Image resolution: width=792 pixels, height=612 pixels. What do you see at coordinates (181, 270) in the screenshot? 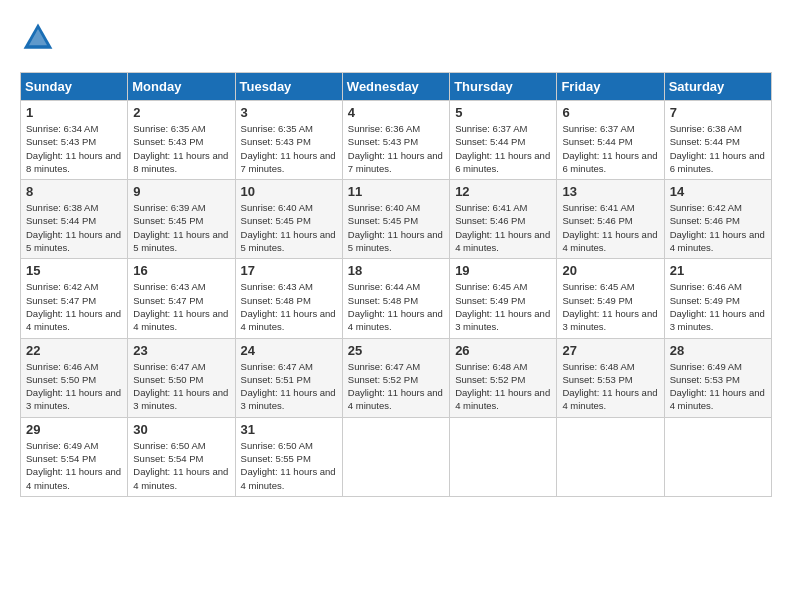
I see `day-number: 16` at bounding box center [181, 270].